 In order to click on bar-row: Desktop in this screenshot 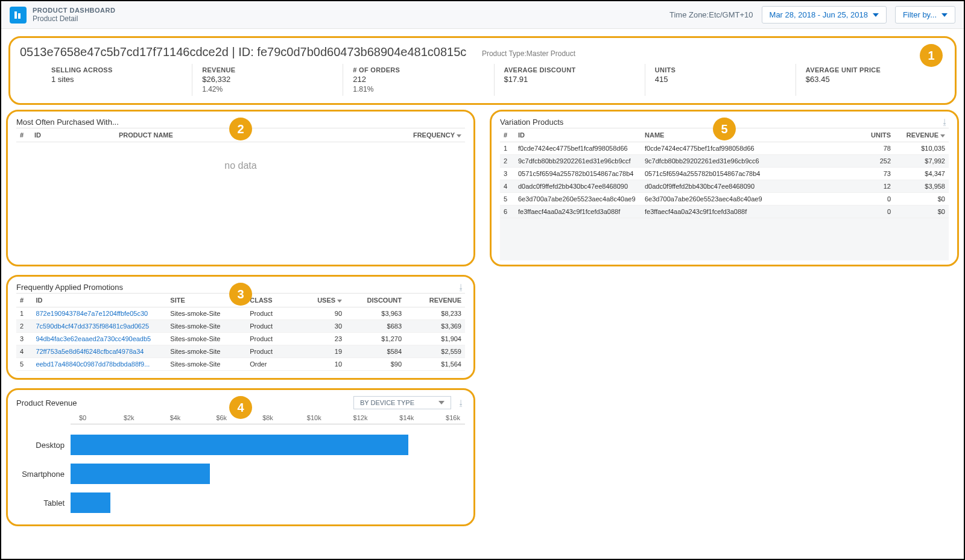, I will do `click(268, 445)`.